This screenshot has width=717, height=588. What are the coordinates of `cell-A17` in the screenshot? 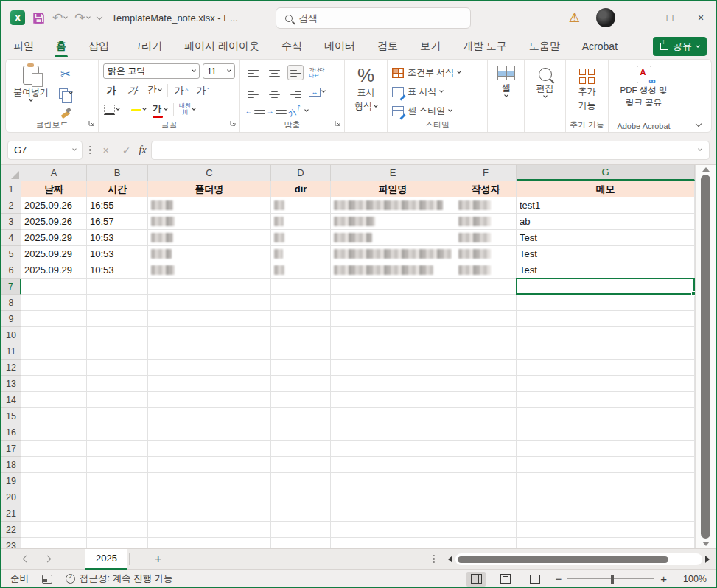 It's located at (55, 449).